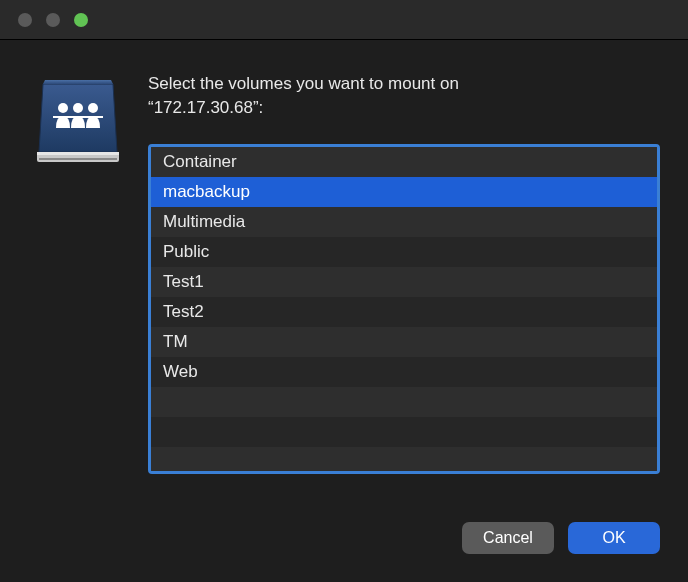  What do you see at coordinates (81, 20) in the screenshot?
I see `maximize-window-button` at bounding box center [81, 20].